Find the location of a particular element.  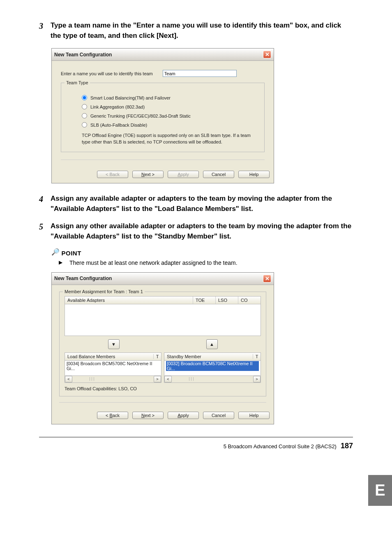

members-columns: Load Balance Members T [0034] Broadcom B… is located at coordinates (163, 368).